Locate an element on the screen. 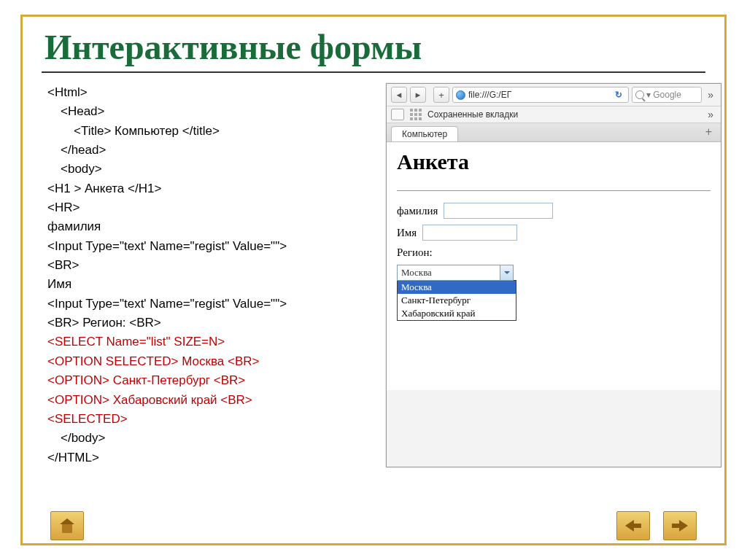 Image resolution: width=747 pixels, height=560 pixels. code-line: <HR> is located at coordinates (209, 208).